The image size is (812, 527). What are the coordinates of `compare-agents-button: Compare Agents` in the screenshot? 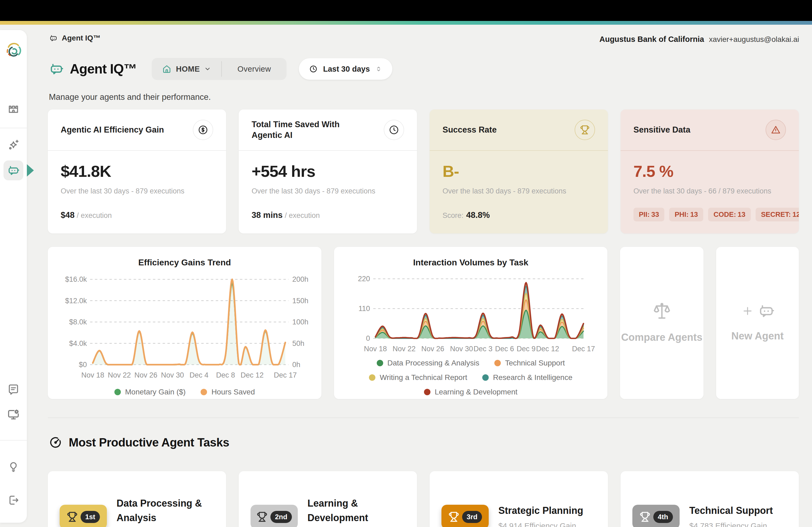 It's located at (662, 323).